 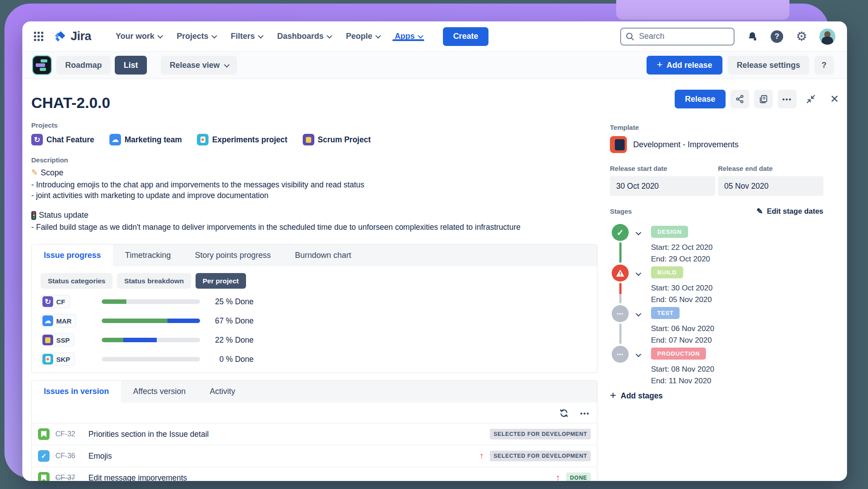 What do you see at coordinates (727, 99) in the screenshot?
I see `release-actions: Release ••• ✕` at bounding box center [727, 99].